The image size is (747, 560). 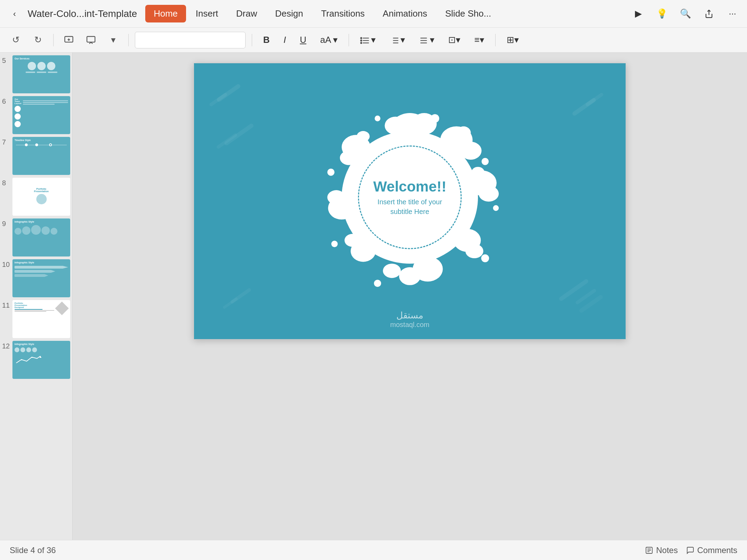 I want to click on share-button, so click(x=709, y=14).